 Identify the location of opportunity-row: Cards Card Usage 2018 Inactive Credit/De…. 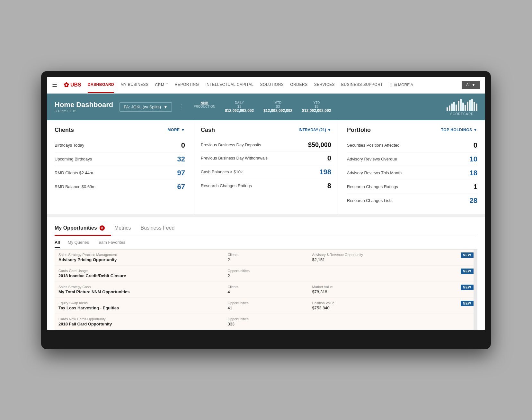
(266, 273).